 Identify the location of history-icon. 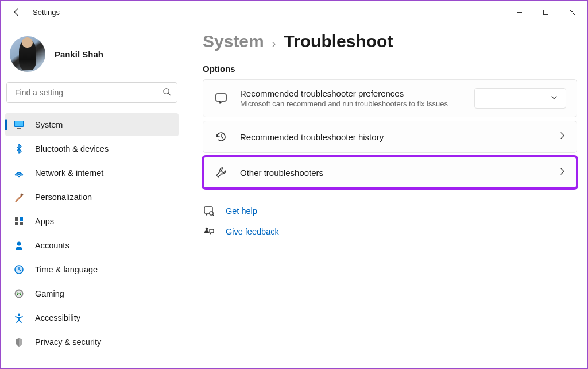
(221, 137).